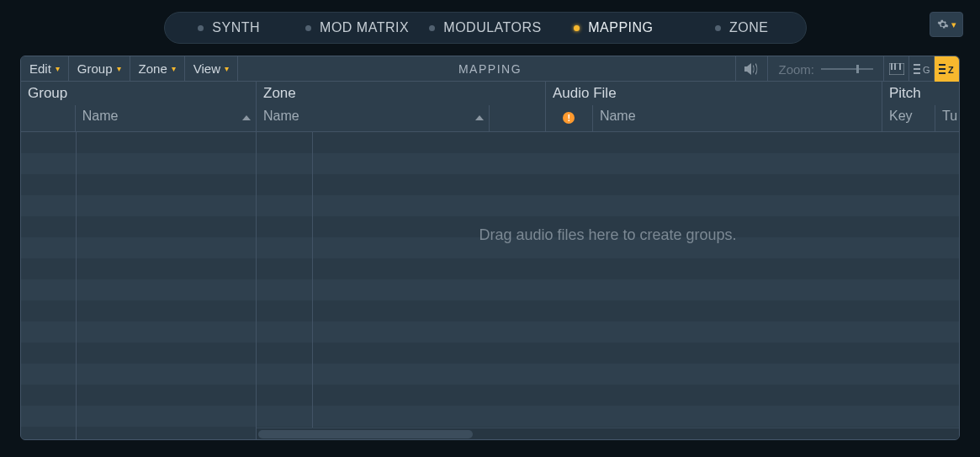  I want to click on column-group-group: Group Name, so click(139, 106).